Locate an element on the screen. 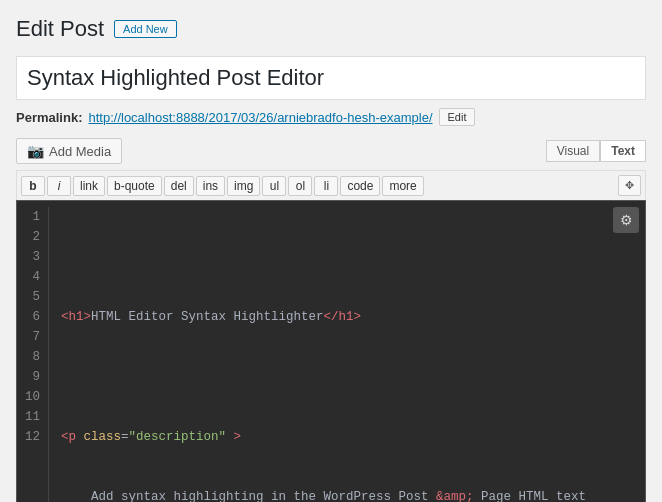  link-button: link is located at coordinates (89, 186).